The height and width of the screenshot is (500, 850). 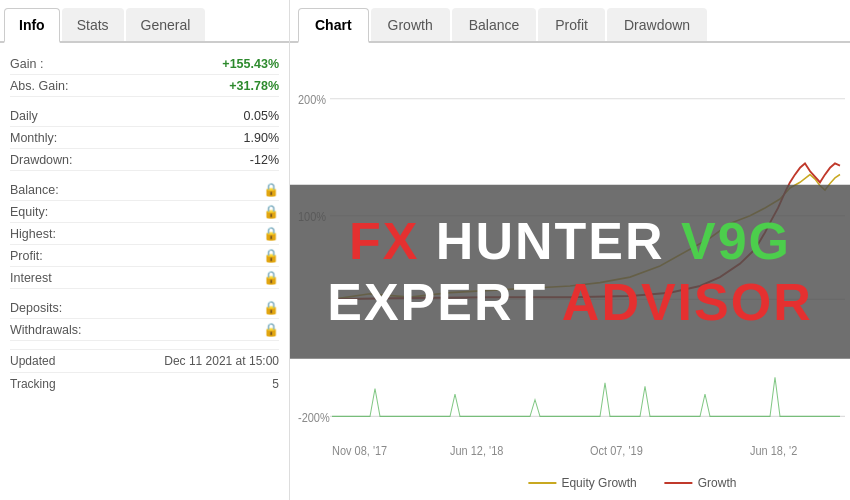 What do you see at coordinates (271, 234) in the screenshot?
I see `highest-lock-icon: 🔒` at bounding box center [271, 234].